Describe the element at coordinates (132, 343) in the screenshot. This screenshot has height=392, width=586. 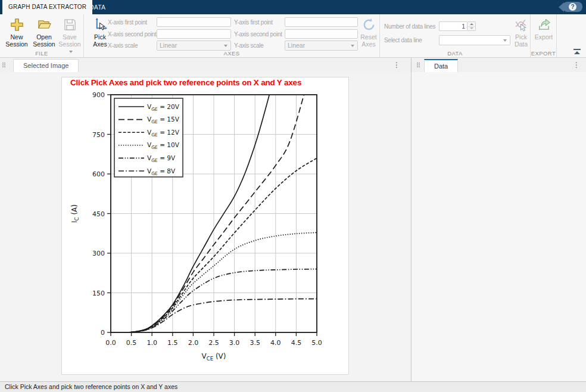
I see `svg-text: 0.5` at that location.